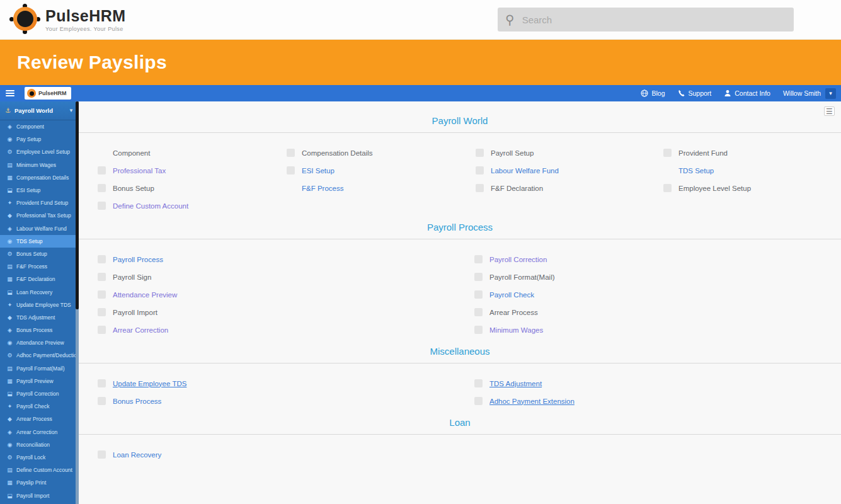 Image resolution: width=841 pixels, height=504 pixels. Describe the element at coordinates (421, 62) in the screenshot. I see `page-banner: Review Payslips` at that location.